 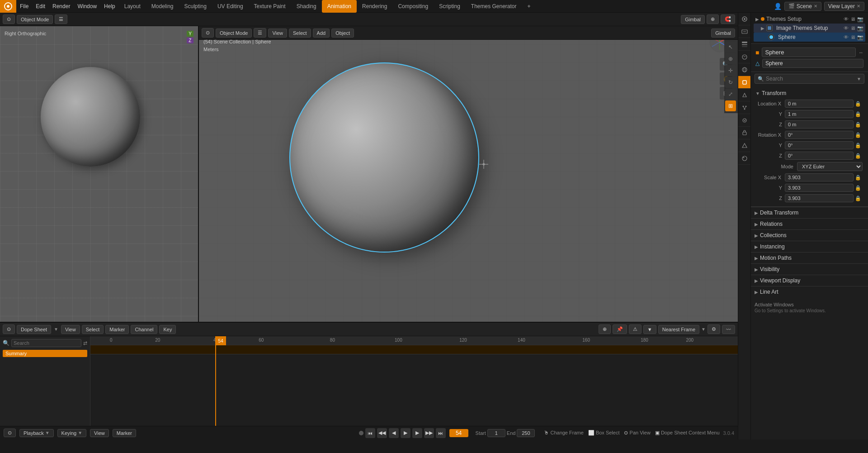 I want to click on scale-x-lock: 🔒, so click(x=858, y=177).